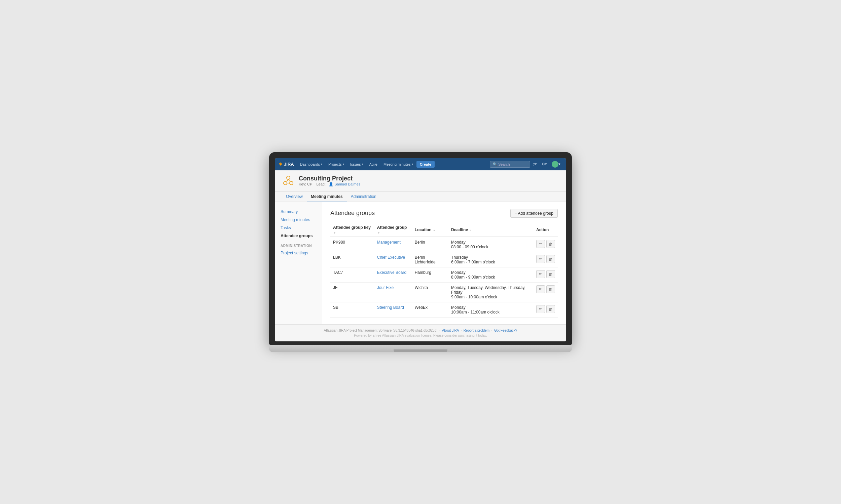 The width and height of the screenshot is (841, 504). What do you see at coordinates (385, 288) in the screenshot?
I see `group-link: Jour Fixe` at bounding box center [385, 288].